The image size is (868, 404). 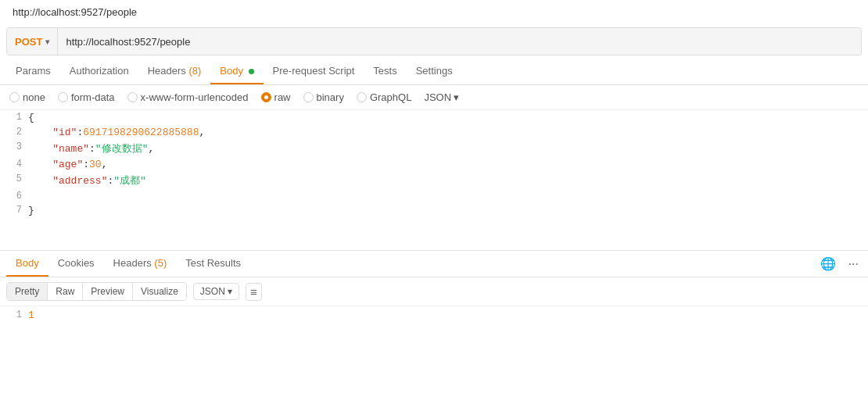 What do you see at coordinates (266, 97) in the screenshot?
I see `radio-raw` at bounding box center [266, 97].